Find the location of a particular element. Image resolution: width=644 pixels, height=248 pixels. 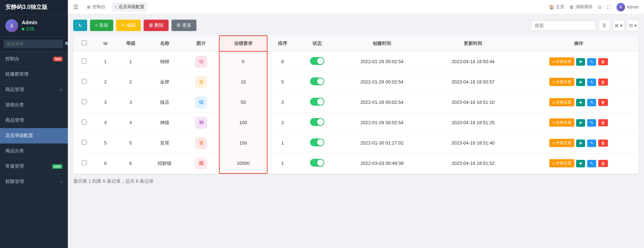

clear-cache-btn: 🗑 清除缓存 is located at coordinates (581, 7).